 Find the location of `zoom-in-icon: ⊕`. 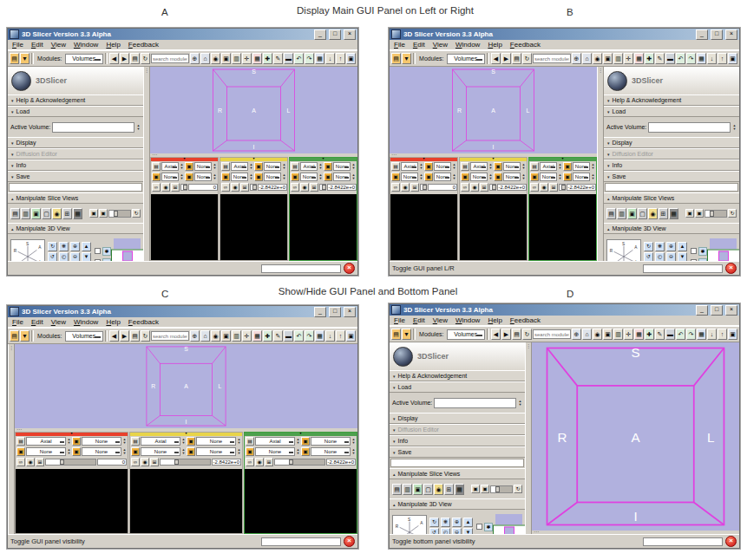

zoom-in-icon: ⊕ is located at coordinates (672, 246).